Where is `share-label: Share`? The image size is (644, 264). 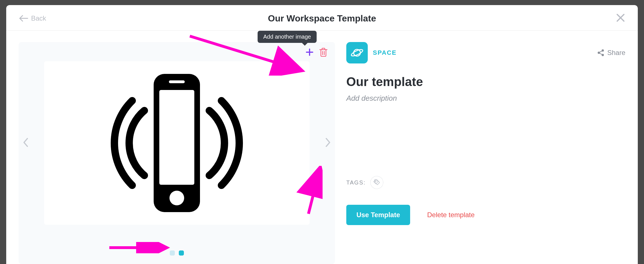 share-label: Share is located at coordinates (616, 53).